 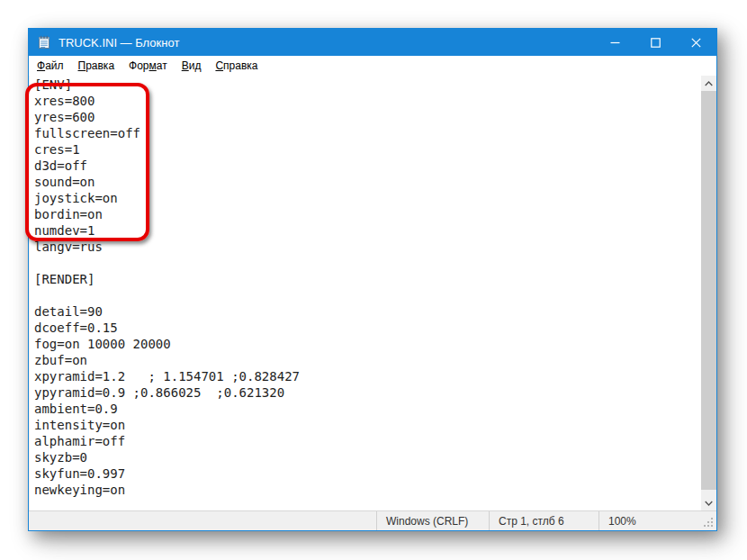 What do you see at coordinates (655, 43) in the screenshot?
I see `maximize-icon` at bounding box center [655, 43].